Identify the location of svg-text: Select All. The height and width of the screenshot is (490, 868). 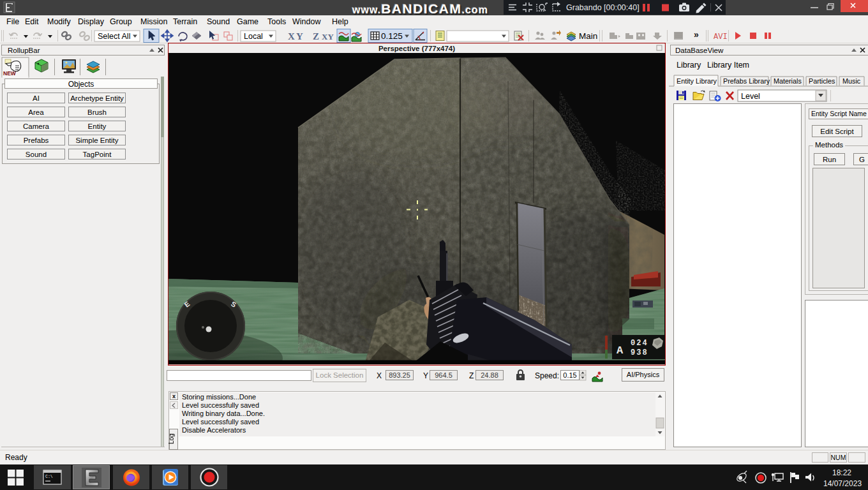
(114, 36).